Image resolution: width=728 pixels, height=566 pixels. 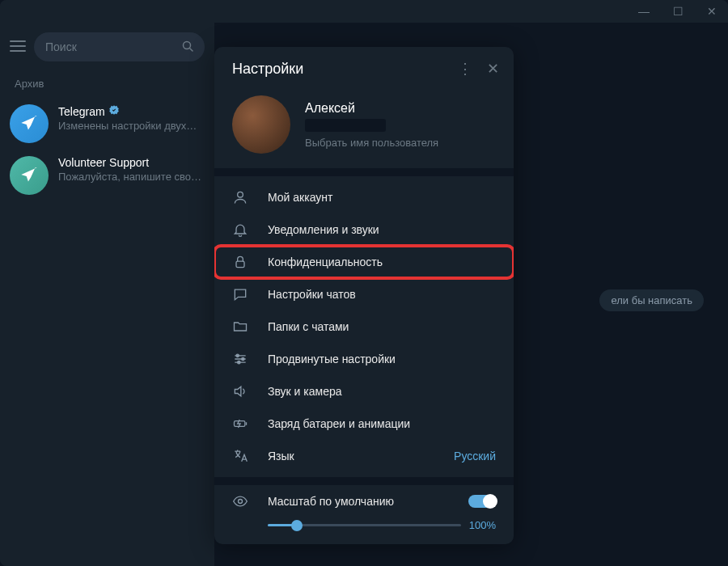 I want to click on minimize-button: —, so click(x=644, y=11).